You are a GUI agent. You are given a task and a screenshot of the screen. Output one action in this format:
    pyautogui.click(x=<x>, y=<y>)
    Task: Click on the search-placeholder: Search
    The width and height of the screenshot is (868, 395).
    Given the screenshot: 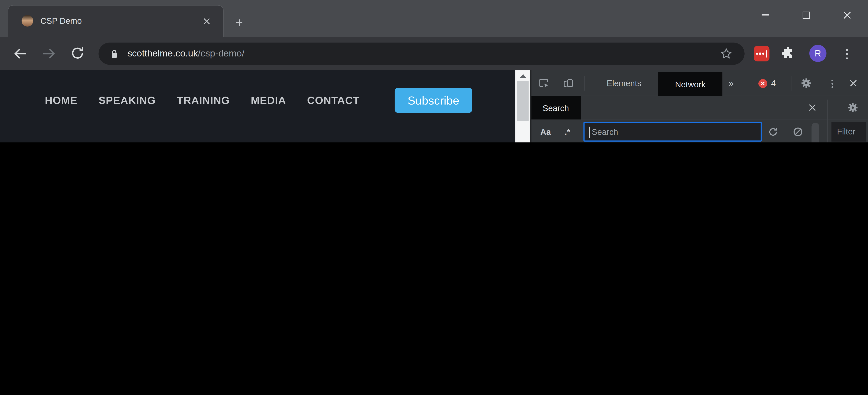 What is the action you would take?
    pyautogui.click(x=605, y=132)
    